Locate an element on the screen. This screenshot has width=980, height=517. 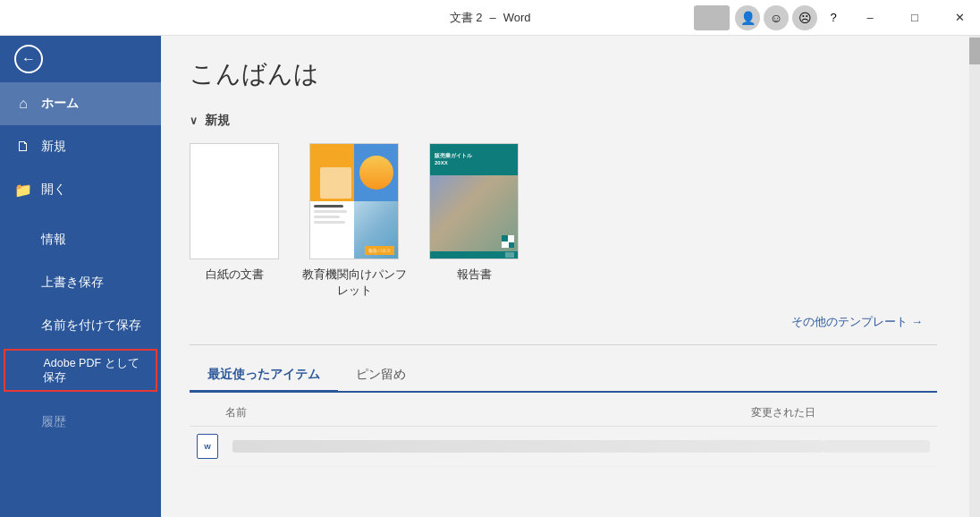
report-image is located at coordinates (474, 213).